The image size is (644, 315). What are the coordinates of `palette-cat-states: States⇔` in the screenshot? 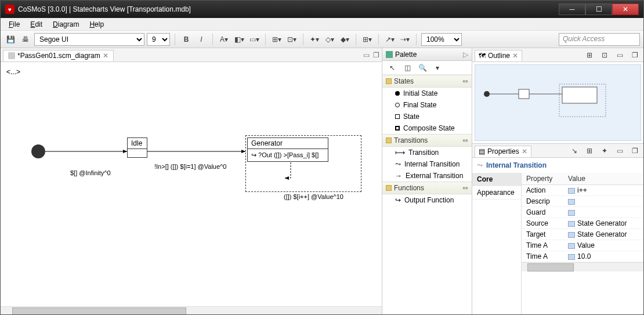 It's located at (427, 81).